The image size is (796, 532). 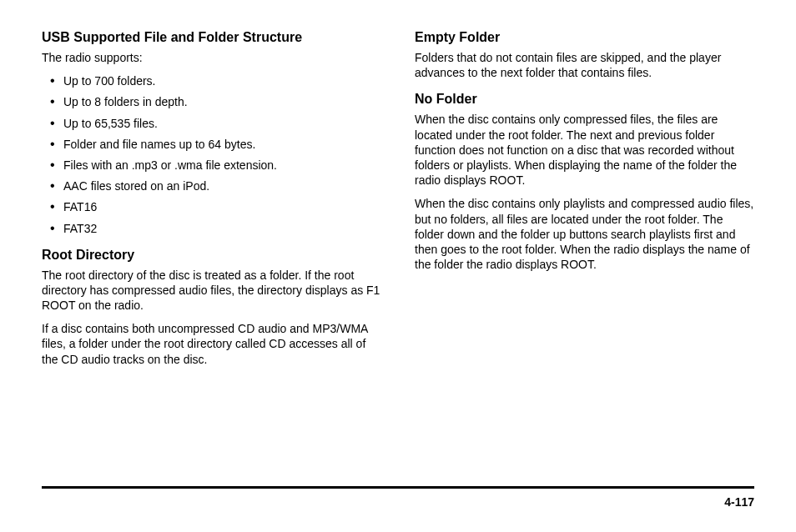 What do you see at coordinates (398, 497) in the screenshot?
I see `page-footer: 4-117` at bounding box center [398, 497].